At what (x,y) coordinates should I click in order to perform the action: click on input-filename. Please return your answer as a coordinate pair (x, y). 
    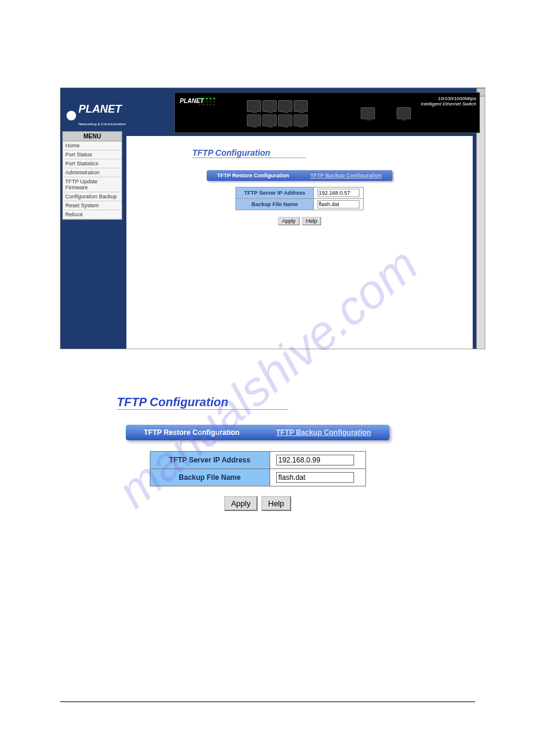
    Looking at the image, I should click on (338, 204).